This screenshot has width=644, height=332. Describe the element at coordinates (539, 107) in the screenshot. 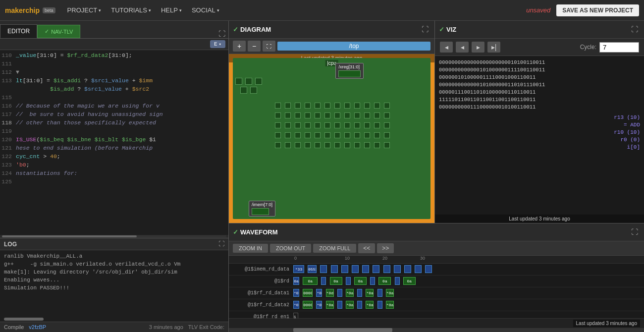

I see `viz-binary-line: 0000000000111000000010100110011` at that location.